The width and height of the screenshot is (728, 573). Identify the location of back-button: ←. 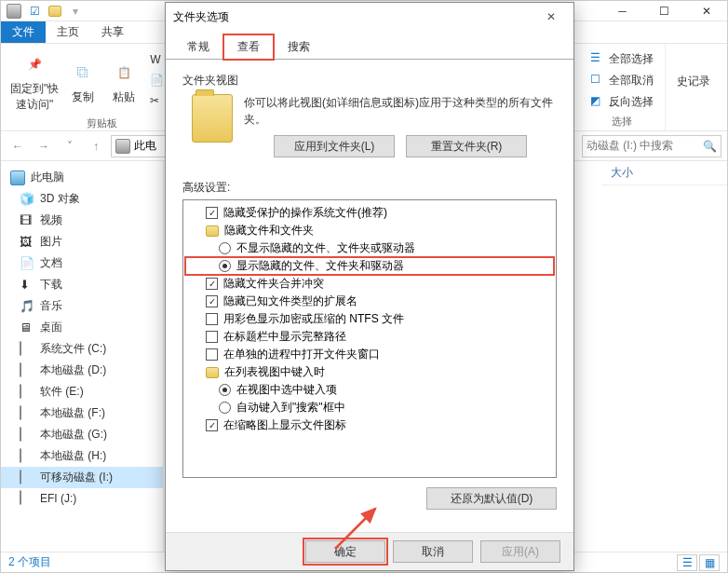
(18, 146).